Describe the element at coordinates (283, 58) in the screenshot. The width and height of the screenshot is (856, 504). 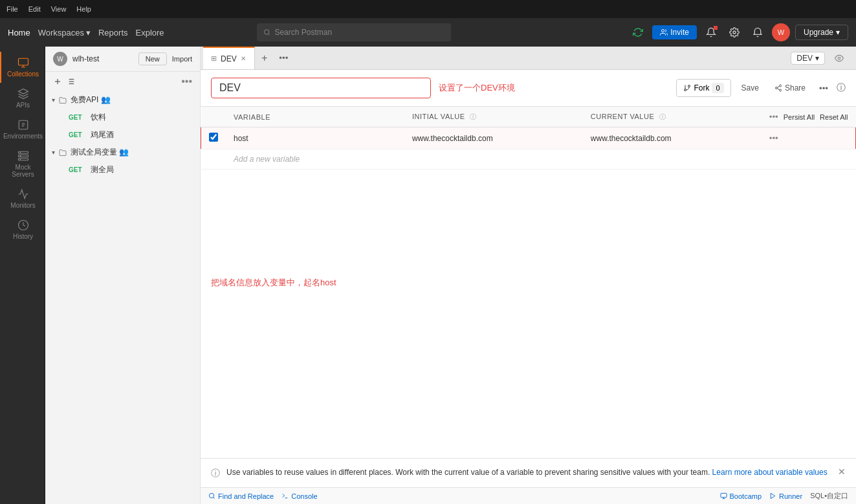
I see `tab-more-btn: •••` at that location.